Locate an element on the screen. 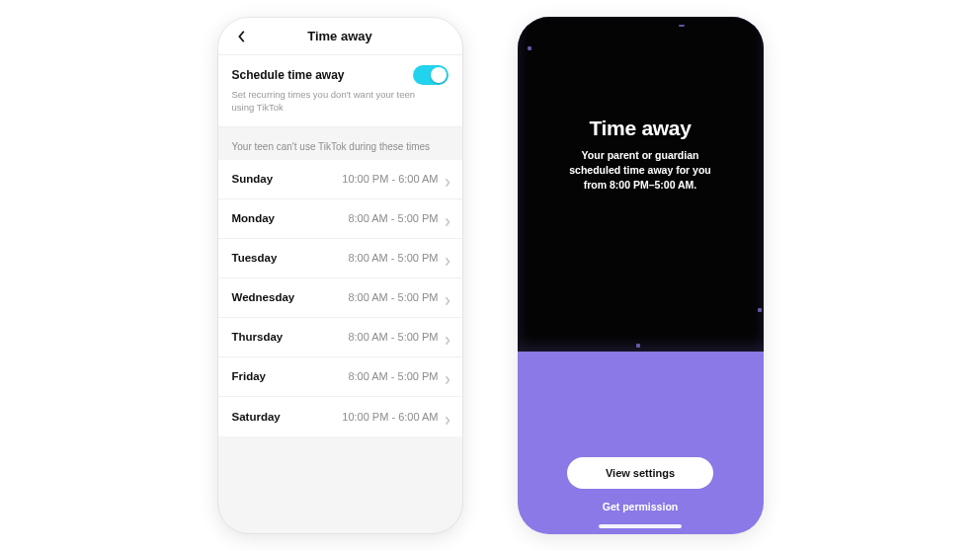 This screenshot has width=980, height=551. view-settings-button: View settings is located at coordinates (640, 473).